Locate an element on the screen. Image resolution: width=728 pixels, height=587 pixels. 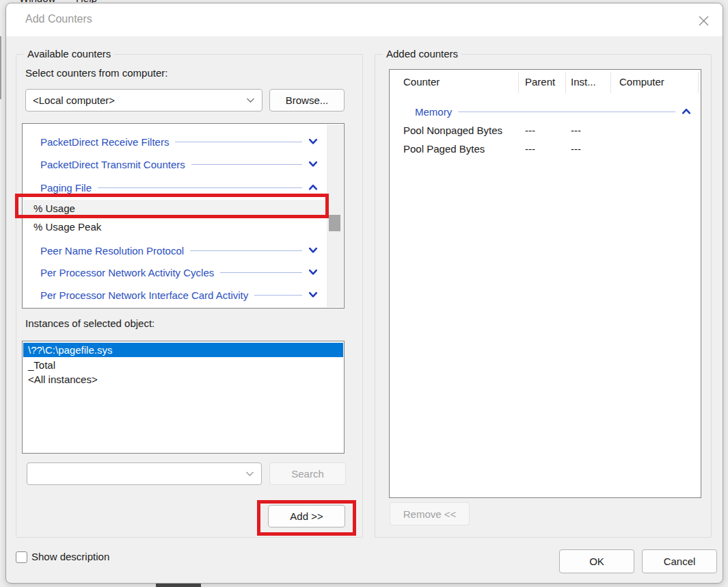
instances-label: Instances of selected object: is located at coordinates (90, 323).